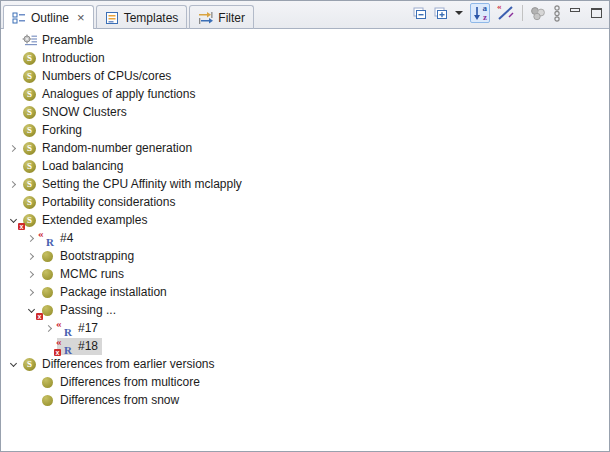 The image size is (610, 452). Describe the element at coordinates (142, 17) in the screenshot. I see `tab-templates: Templates` at that location.